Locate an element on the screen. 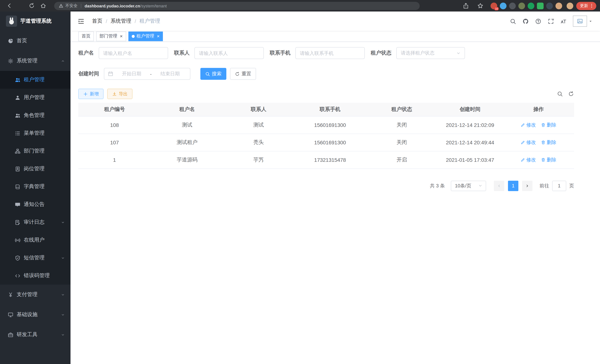 The width and height of the screenshot is (600, 364). refresh-table-button is located at coordinates (571, 94).